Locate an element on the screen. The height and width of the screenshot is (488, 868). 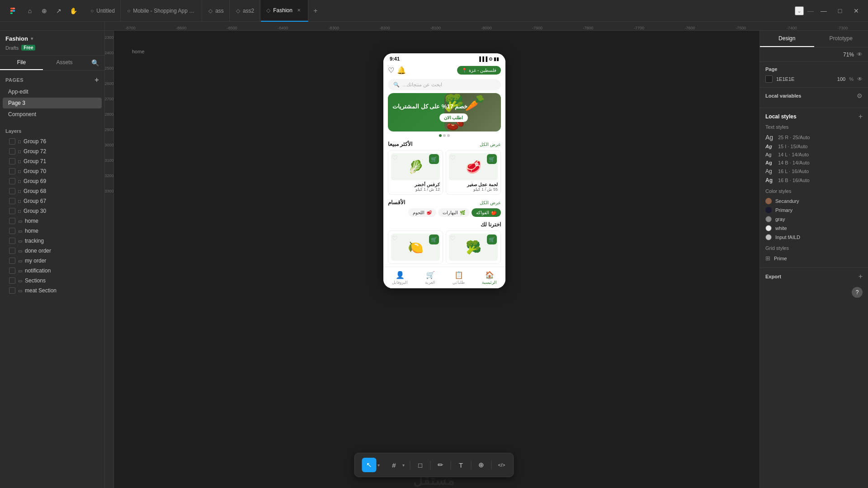
home-icon-btn: ⌂ is located at coordinates (30, 11).